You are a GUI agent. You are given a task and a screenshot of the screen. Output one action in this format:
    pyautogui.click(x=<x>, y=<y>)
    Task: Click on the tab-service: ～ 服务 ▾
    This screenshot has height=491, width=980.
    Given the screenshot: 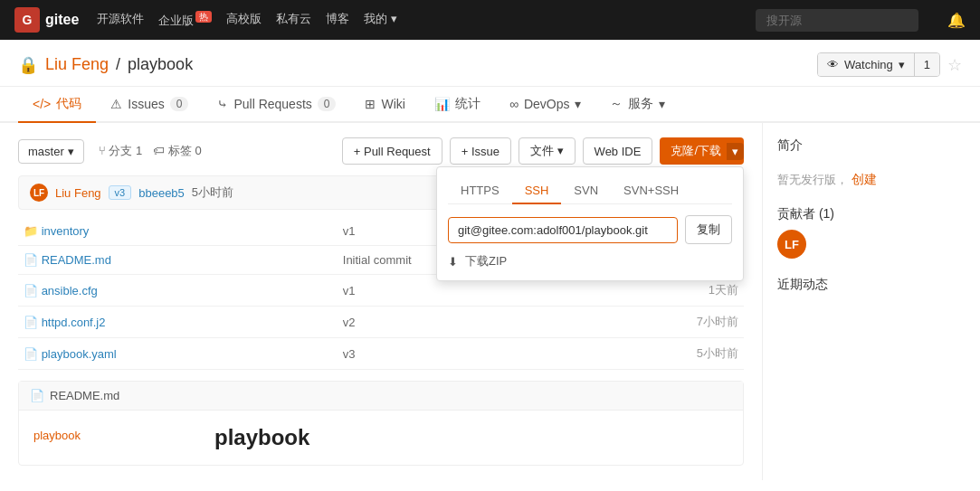 What is the action you would take?
    pyautogui.click(x=637, y=105)
    